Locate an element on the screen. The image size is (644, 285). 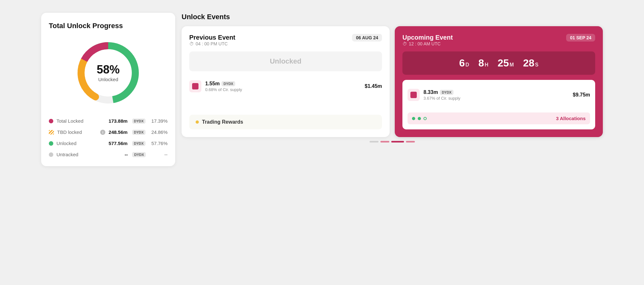
prev-alloc-info: 1.55m DYDX 0.68% of Cir. supply is located at coordinates (283, 86).